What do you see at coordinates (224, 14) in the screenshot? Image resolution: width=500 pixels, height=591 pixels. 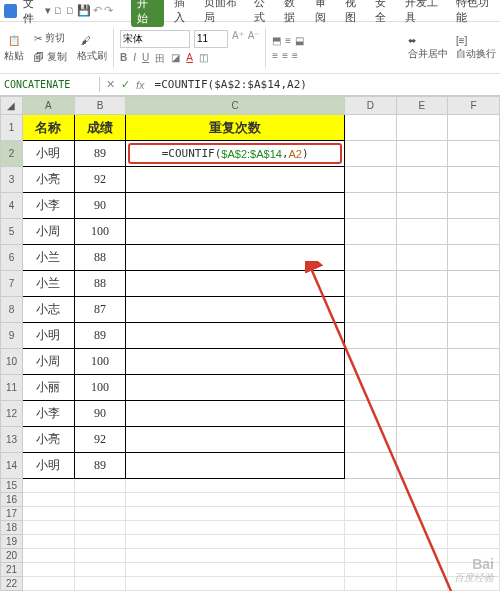 I see `tab-2: 页面布局` at bounding box center [224, 14].